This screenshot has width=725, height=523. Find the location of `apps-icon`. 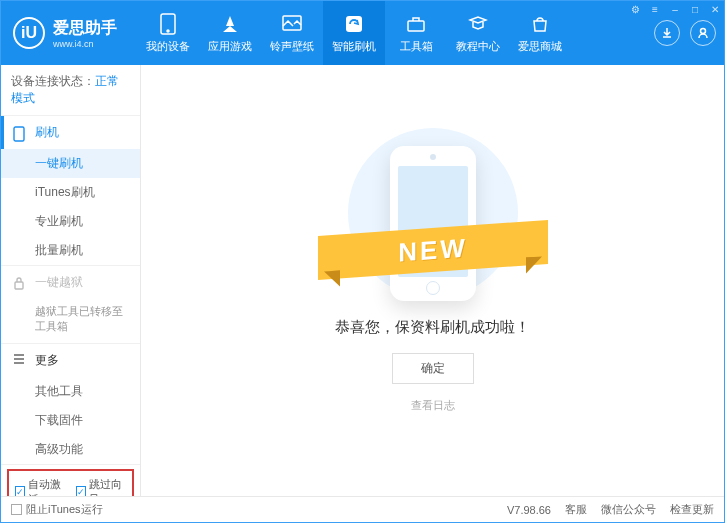

apps-icon is located at coordinates (230, 24).